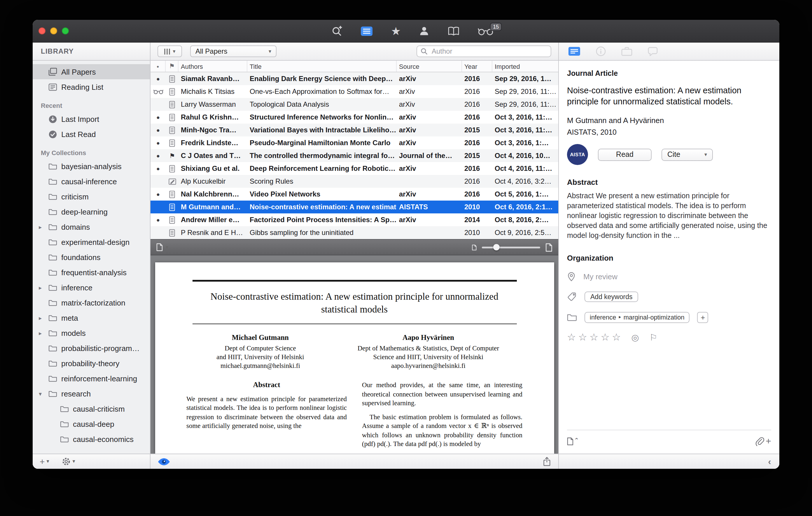  Describe the element at coordinates (163, 247) in the screenshot. I see `pdf-page-menu-button: ▾` at that location.